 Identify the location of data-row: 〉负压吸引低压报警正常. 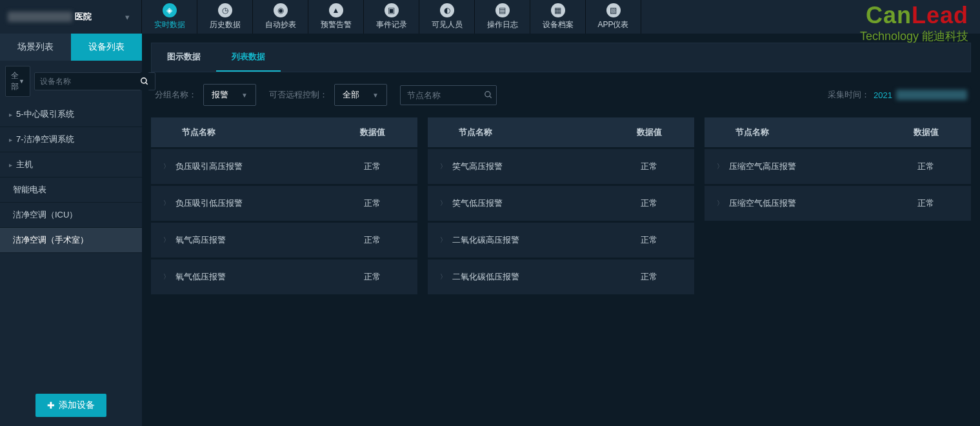
(284, 203).